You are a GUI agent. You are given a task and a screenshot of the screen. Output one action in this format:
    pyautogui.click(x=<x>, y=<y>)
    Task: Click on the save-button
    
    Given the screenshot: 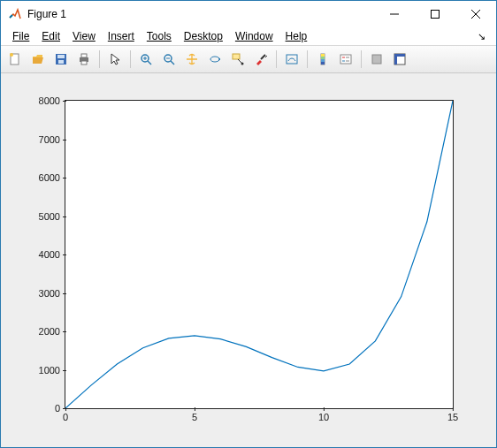 What is the action you would take?
    pyautogui.click(x=61, y=59)
    